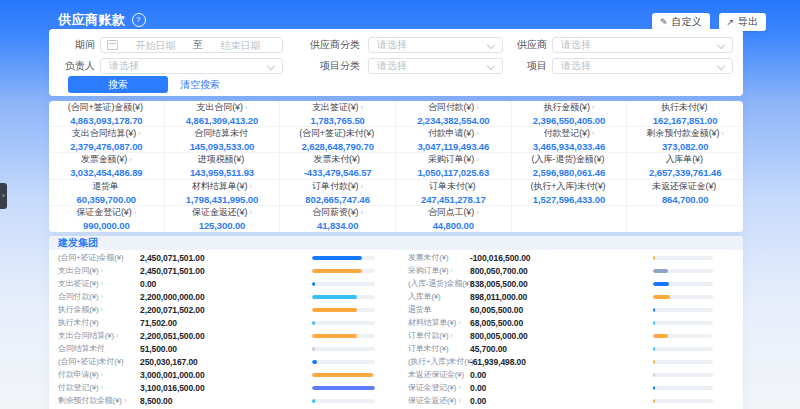 The height and width of the screenshot is (409, 800). What do you see at coordinates (454, 212) in the screenshot?
I see `summary-cell-label: 合同点工(¥)›` at bounding box center [454, 212].